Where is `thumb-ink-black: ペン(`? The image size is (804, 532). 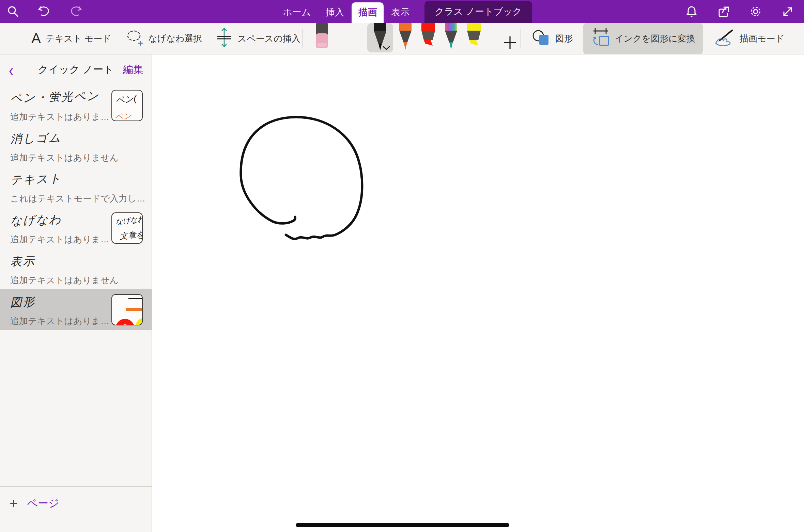 thumb-ink-black: ペン( is located at coordinates (129, 99).